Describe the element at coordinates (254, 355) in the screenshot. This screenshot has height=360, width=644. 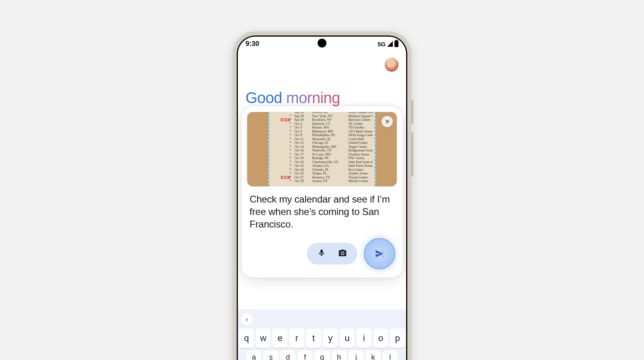
I see `key-a: a` at that location.